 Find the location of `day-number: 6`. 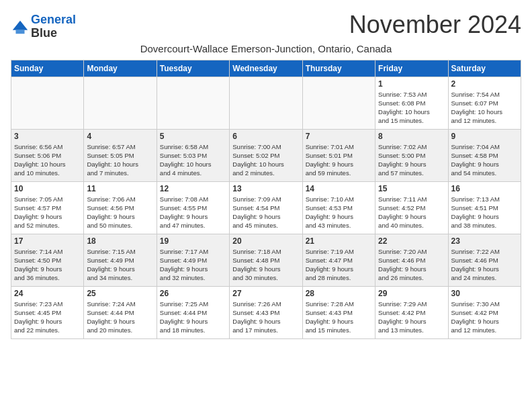

day-number: 6 is located at coordinates (266, 136).